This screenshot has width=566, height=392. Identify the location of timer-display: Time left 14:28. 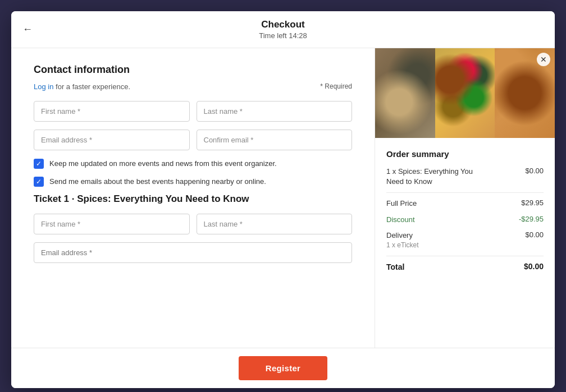
(283, 36).